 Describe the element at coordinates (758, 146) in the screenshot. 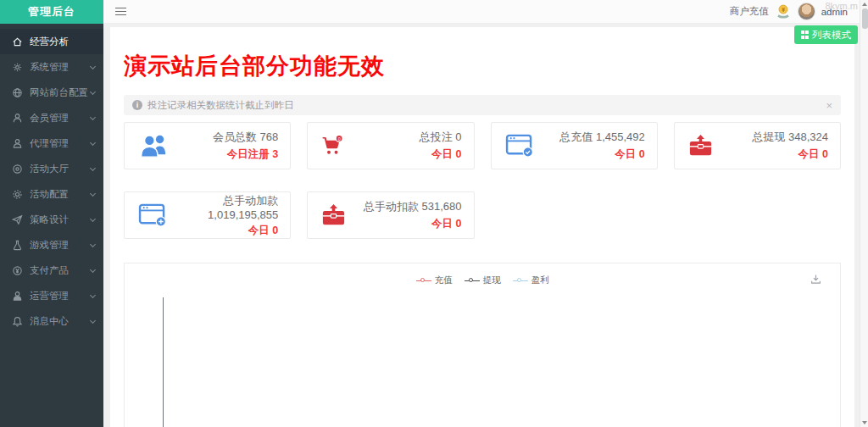

I see `stat-card-withdraw: 总提现 348,324 今日 0` at that location.